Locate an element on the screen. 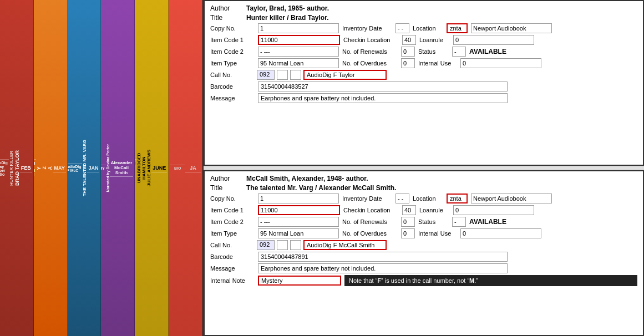 This screenshot has width=644, height=336. book-spine-4: Alexander McCall Smith Narrated by Davin… is located at coordinates (118, 168).